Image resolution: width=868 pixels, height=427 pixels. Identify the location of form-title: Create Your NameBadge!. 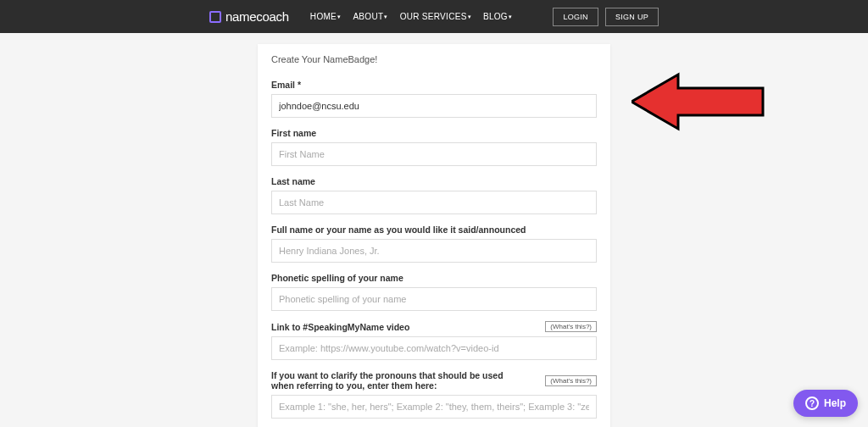
(434, 59).